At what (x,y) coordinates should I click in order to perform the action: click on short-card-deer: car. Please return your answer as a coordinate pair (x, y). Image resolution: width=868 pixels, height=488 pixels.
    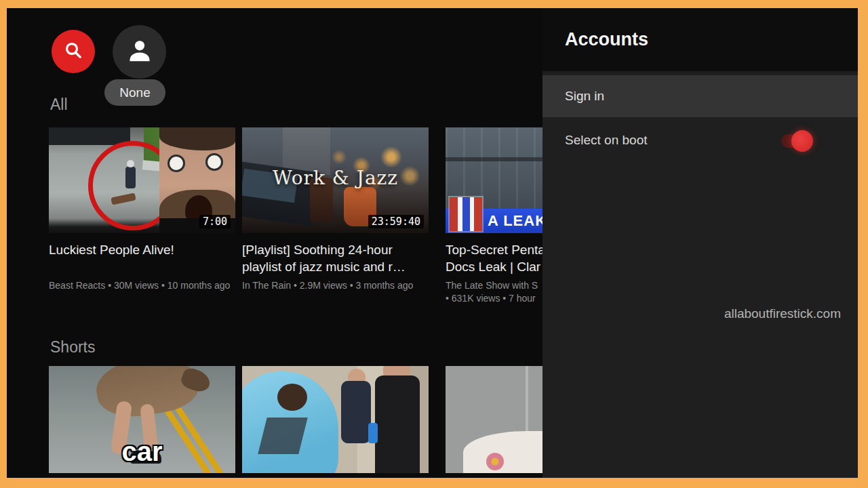
    Looking at the image, I should click on (142, 420).